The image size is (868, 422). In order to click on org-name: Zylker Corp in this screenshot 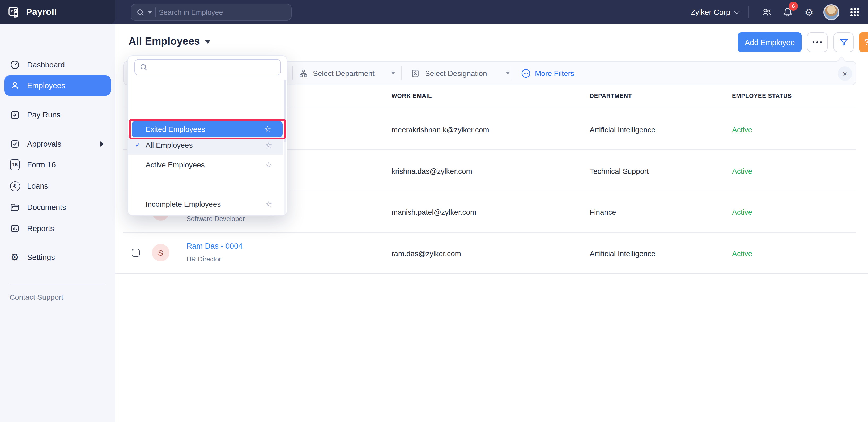, I will do `click(710, 12)`.